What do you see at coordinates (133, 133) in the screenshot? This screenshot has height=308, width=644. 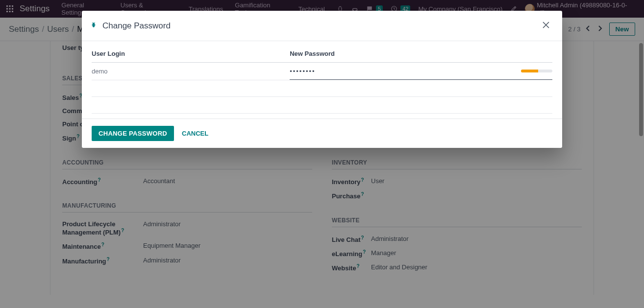 I see `change-password-button: CHANGE PASSWORD` at bounding box center [133, 133].